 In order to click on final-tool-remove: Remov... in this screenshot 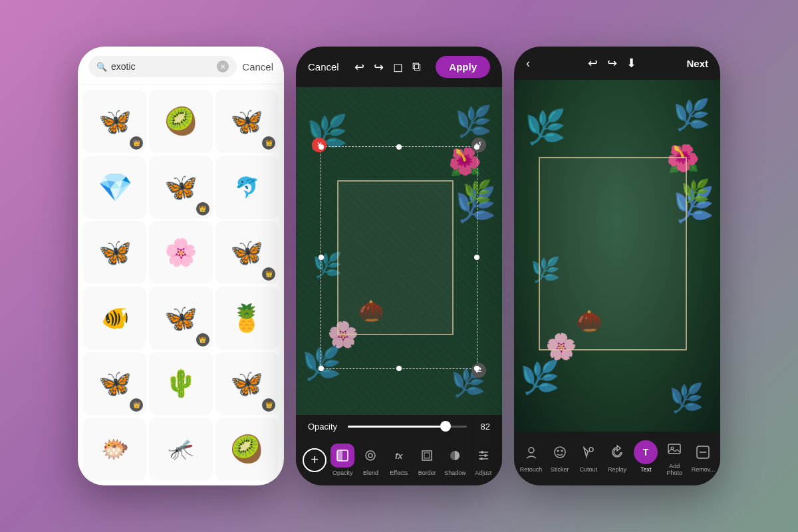, I will do `click(704, 456)`.